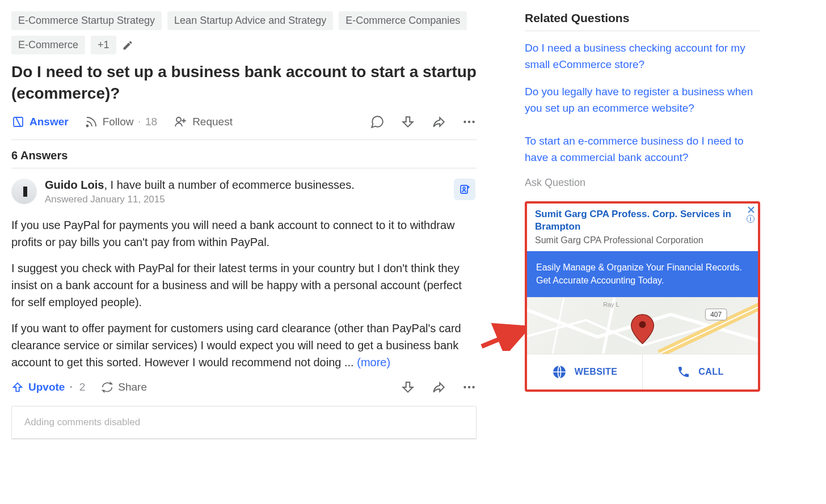  I want to click on author-name: Guido Lois, so click(74, 185).